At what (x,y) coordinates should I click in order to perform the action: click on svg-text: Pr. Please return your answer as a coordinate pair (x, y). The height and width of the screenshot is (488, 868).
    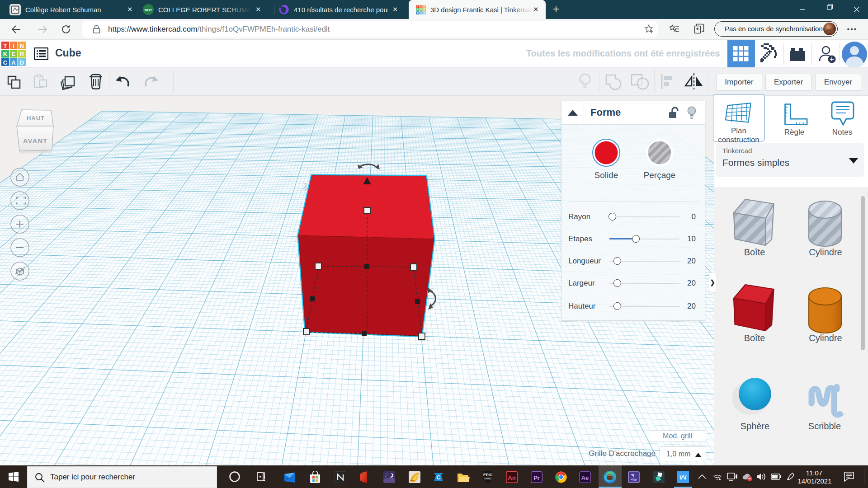
    Looking at the image, I should click on (537, 478).